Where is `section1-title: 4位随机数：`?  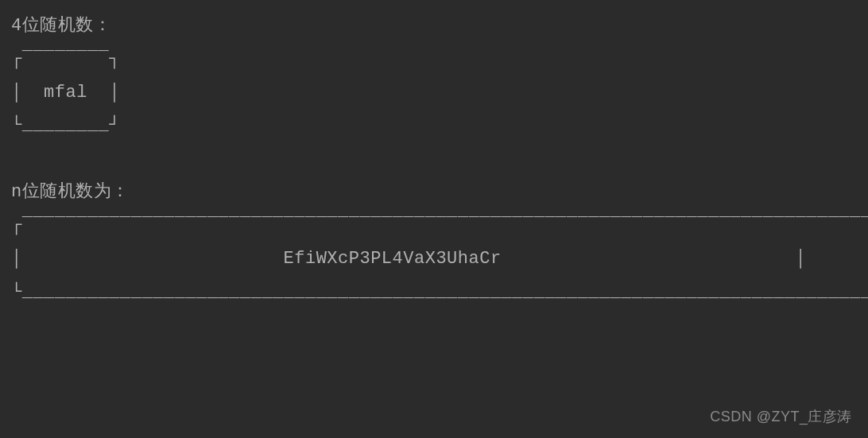
section1-title: 4位随机数： is located at coordinates (434, 26).